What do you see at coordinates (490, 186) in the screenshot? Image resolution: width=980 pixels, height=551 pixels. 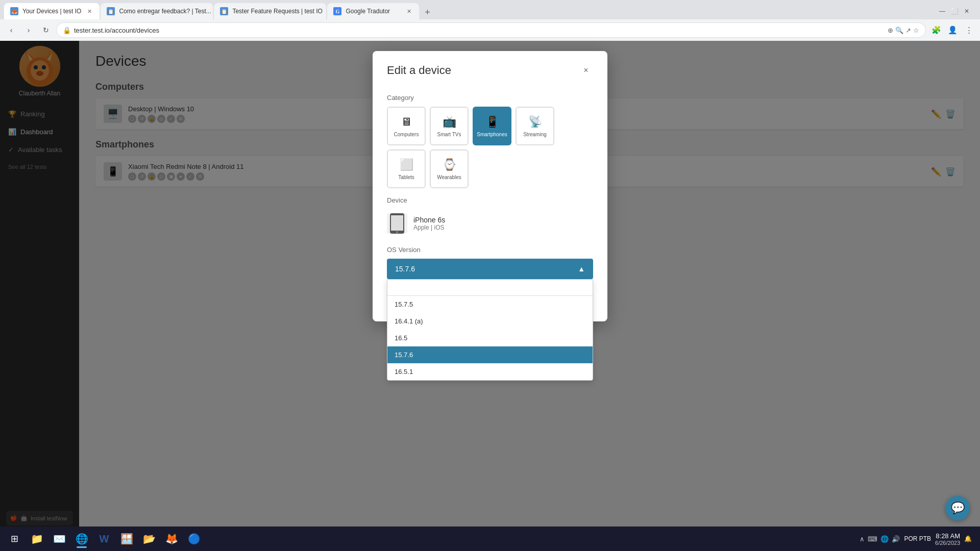 I see `edit-device-modal: Edit a device × Category 🖥 Computers 📺 S…` at bounding box center [490, 186].